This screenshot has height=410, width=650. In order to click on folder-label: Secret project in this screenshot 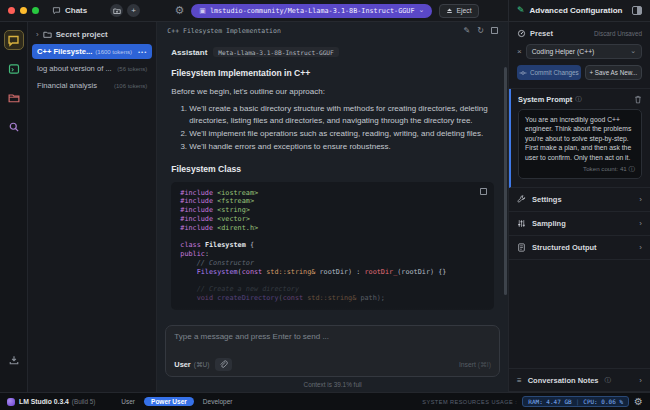, I will do `click(82, 34)`.